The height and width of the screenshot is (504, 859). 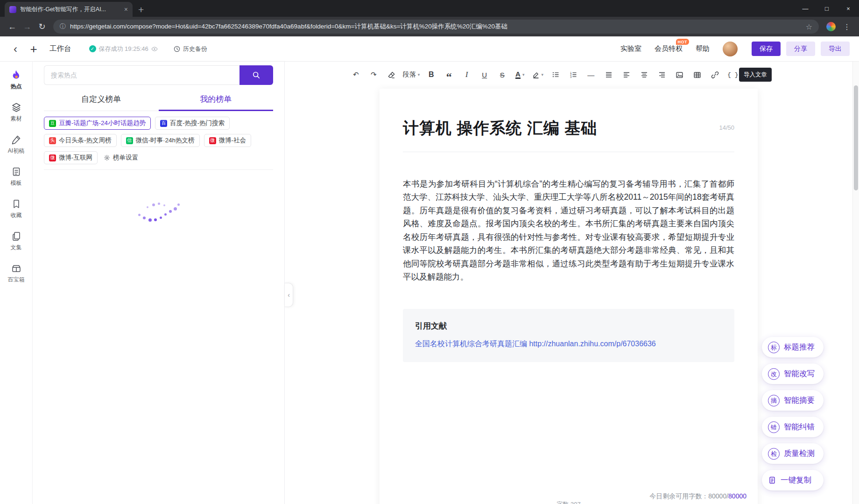 What do you see at coordinates (141, 9) in the screenshot?
I see `new-tab-button: +` at bounding box center [141, 9].